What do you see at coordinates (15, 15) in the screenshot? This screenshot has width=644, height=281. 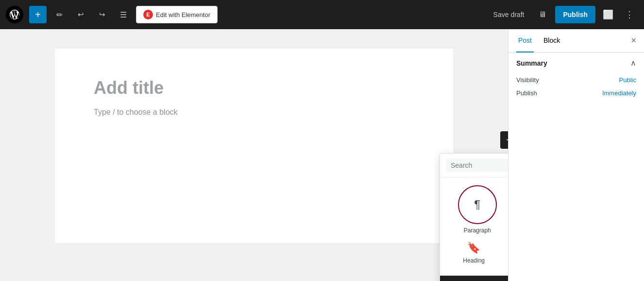 I see `wp-logo` at bounding box center [15, 15].